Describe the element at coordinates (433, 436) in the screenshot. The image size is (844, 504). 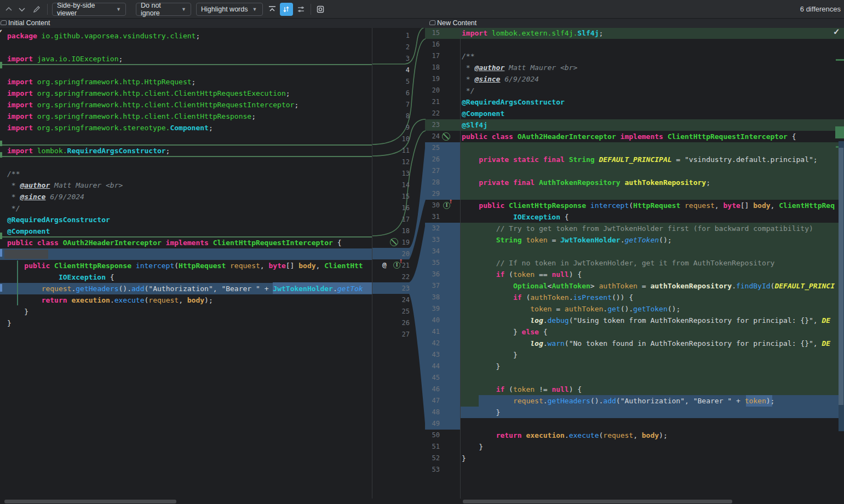
I see `line-number: 50` at that location.